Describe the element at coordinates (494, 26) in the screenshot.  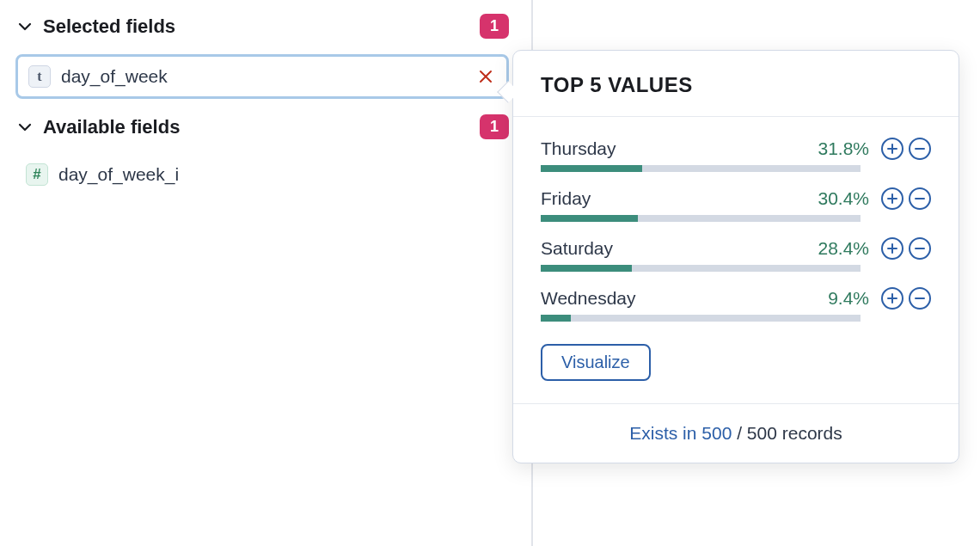
I see `selected-fields-count-badge: 1` at that location.